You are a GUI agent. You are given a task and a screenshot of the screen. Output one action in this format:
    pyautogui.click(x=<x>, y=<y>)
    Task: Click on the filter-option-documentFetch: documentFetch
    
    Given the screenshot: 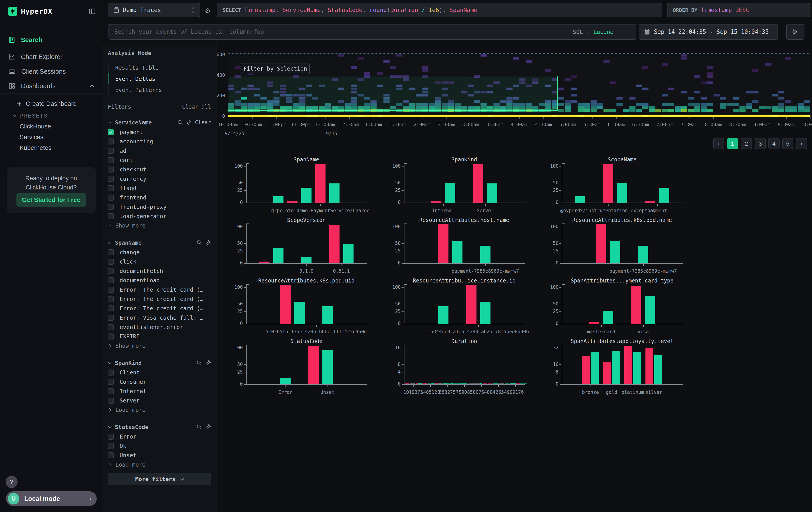 What is the action you would take?
    pyautogui.click(x=160, y=271)
    